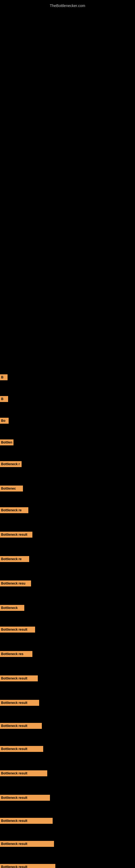 Image resolution: width=135 pixels, height=868 pixels. What do you see at coordinates (4, 377) in the screenshot?
I see `bottleneck-bar-1: B` at bounding box center [4, 377].